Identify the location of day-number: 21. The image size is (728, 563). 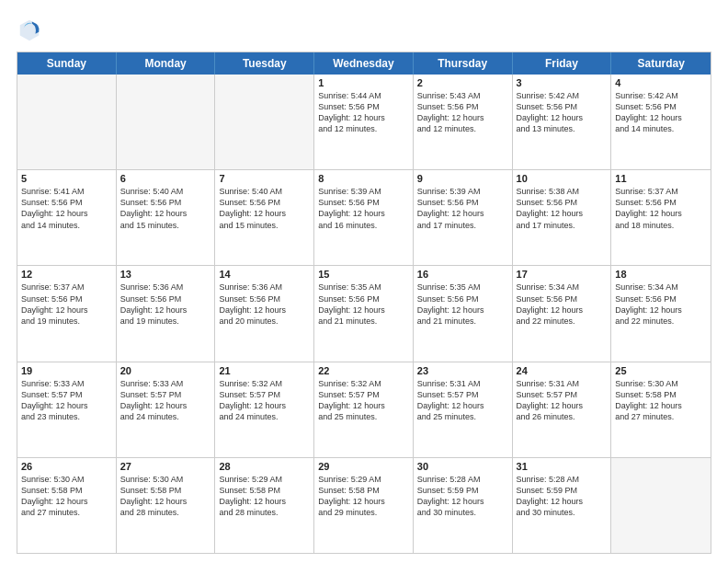
(265, 371).